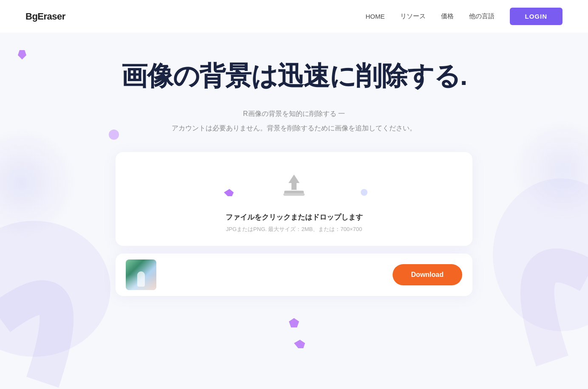 This screenshot has width=588, height=389. I want to click on download-button: Download, so click(427, 275).